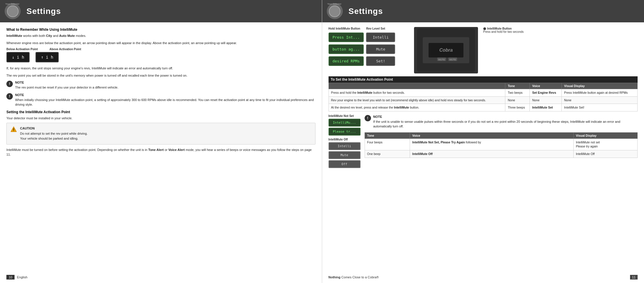  I want to click on col-header-visual: Visual Display, so click(600, 86).